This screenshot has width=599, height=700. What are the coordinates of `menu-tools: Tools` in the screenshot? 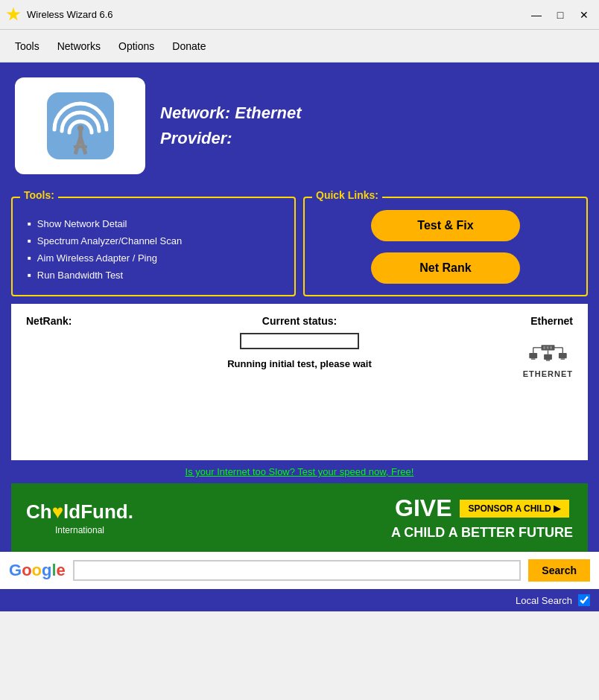 It's located at (27, 46).